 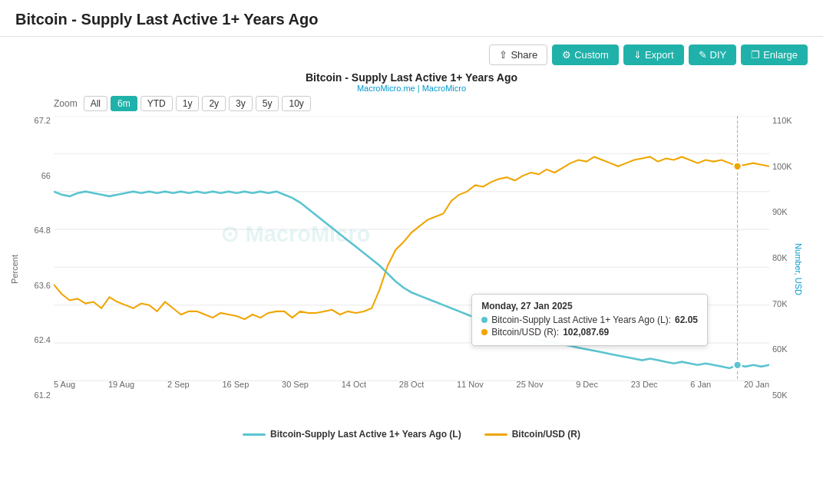 I want to click on x-label-2: 19 Aug, so click(x=121, y=384).